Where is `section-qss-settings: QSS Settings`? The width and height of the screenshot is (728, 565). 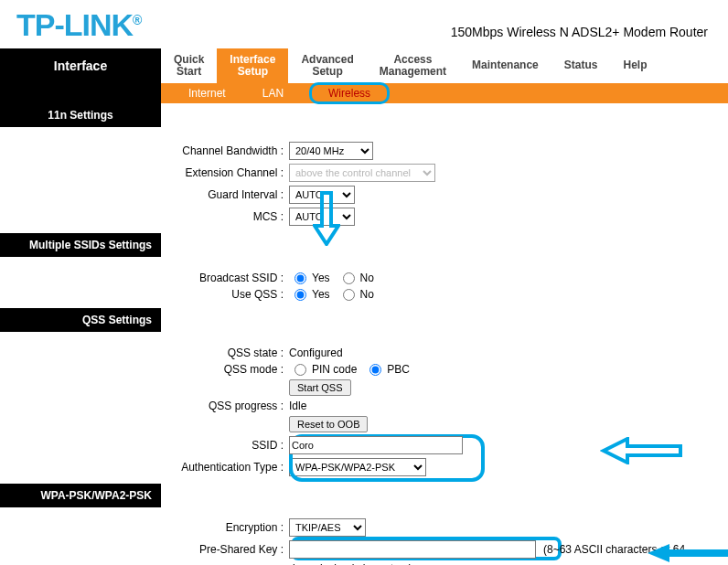
section-qss-settings: QSS Settings is located at coordinates (80, 320).